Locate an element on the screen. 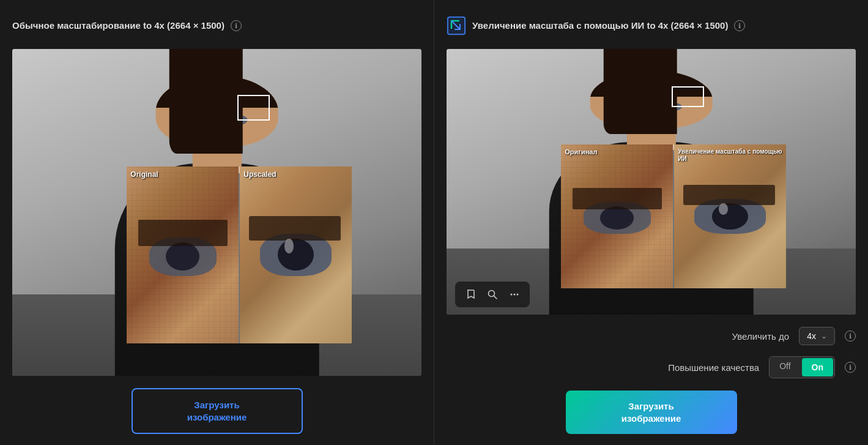 The width and height of the screenshot is (868, 445). more-options-icon is located at coordinates (514, 294).